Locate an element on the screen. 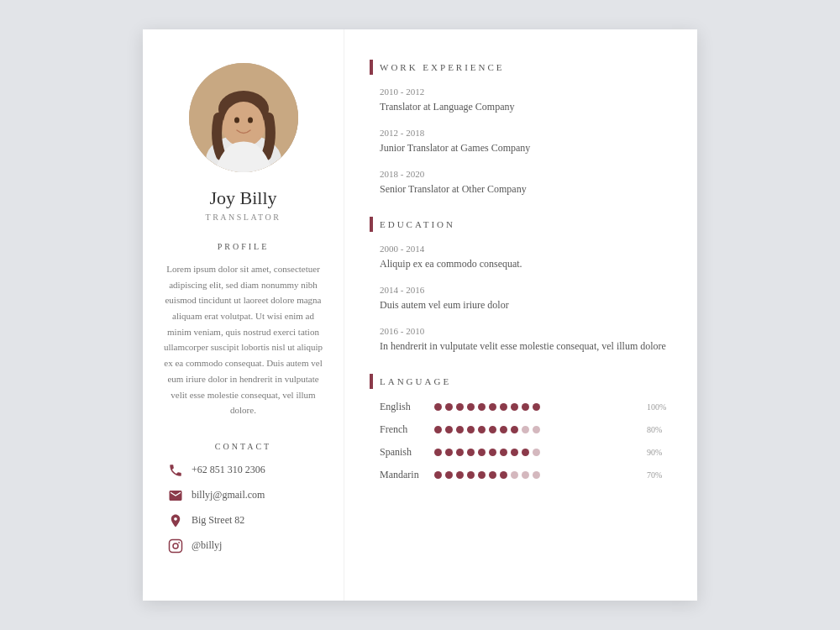 The width and height of the screenshot is (840, 630). lang-spanish-percent: 90% is located at coordinates (659, 452).